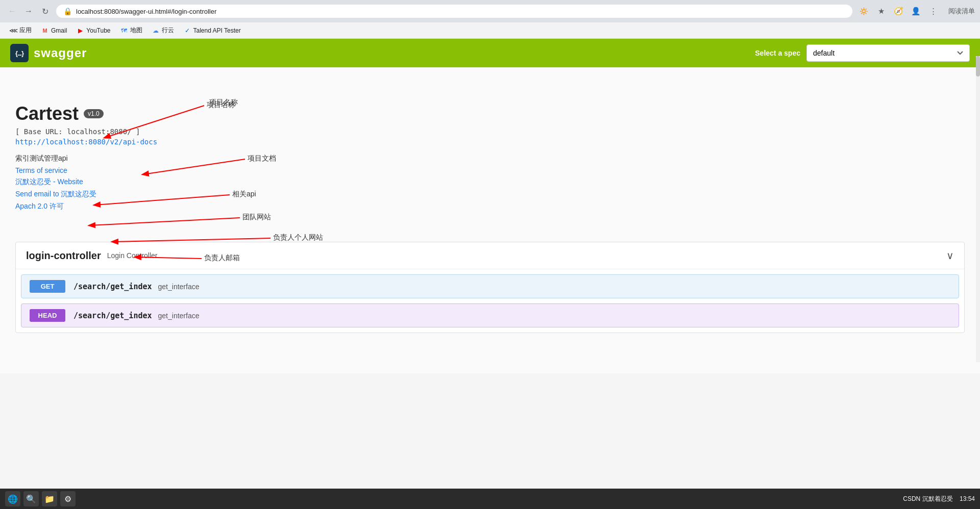 The image size is (980, 509). I want to click on browser-actions: 🔅 ★ 🧭 👤 ⋮ 阅读清单, so click(916, 11).